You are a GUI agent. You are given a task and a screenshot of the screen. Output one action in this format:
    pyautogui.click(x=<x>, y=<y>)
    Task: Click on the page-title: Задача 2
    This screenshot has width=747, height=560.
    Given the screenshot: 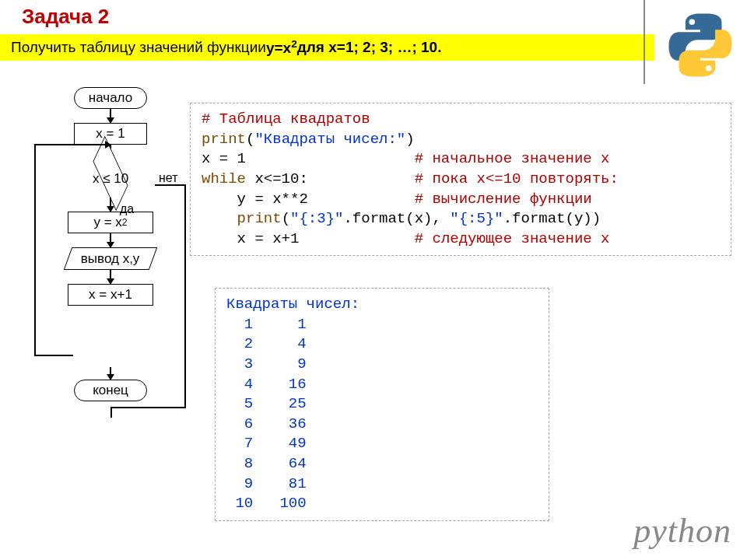 What is the action you would take?
    pyautogui.click(x=65, y=17)
    